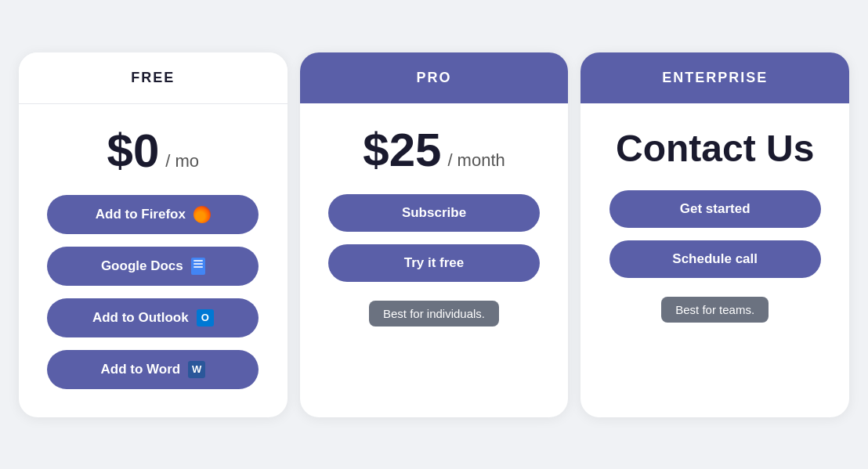 The width and height of the screenshot is (868, 469). What do you see at coordinates (153, 266) in the screenshot?
I see `google-docs-btn: Google Docs` at bounding box center [153, 266].